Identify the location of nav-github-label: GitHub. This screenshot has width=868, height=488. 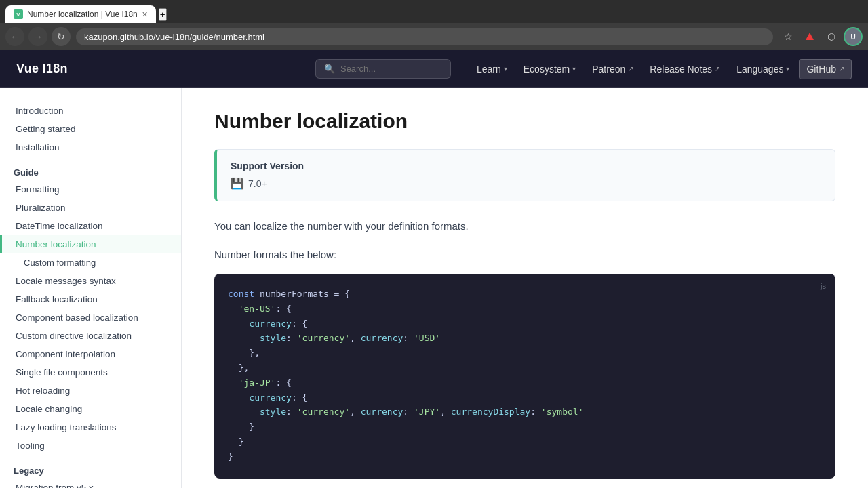
(821, 69).